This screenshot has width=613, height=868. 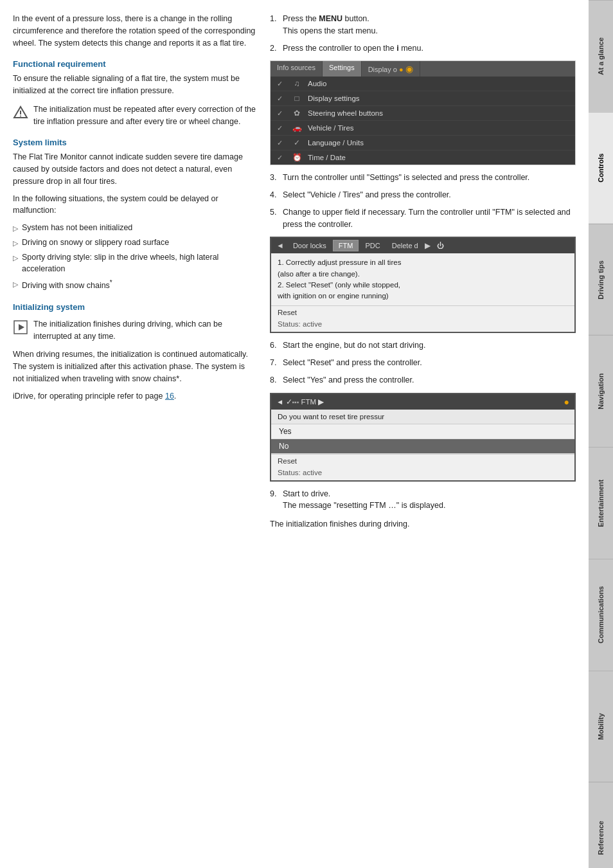 What do you see at coordinates (601, 615) in the screenshot?
I see `tab-communications: Communications` at bounding box center [601, 615].